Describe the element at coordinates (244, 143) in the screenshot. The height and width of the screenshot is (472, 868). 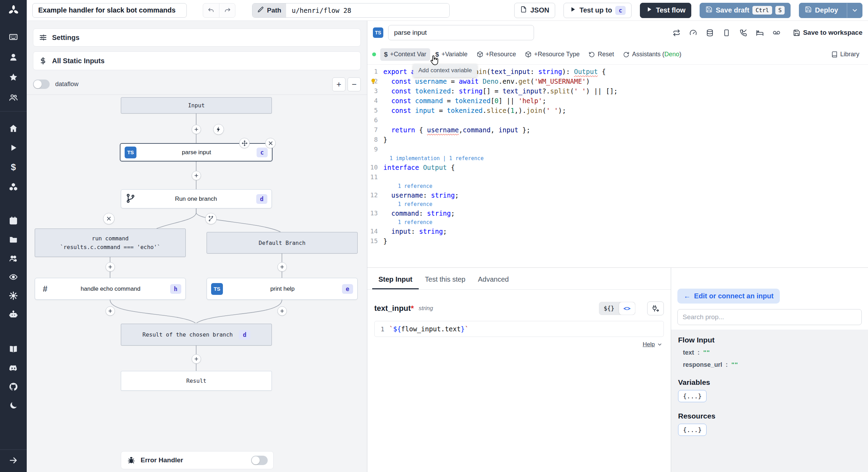
I see `move-step-icon` at that location.